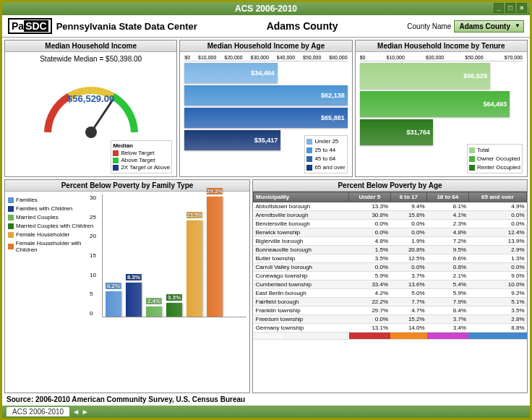 The width and height of the screenshot is (532, 420). Describe the element at coordinates (91, 108) in the screenshot. I see `gauge-panel: Median Household Income Statewide Median…` at that location.